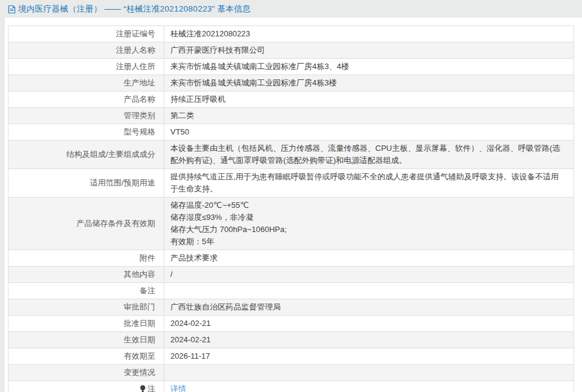 The width and height of the screenshot is (582, 392). I want to click on row-value: 2026-11-17, so click(369, 356).